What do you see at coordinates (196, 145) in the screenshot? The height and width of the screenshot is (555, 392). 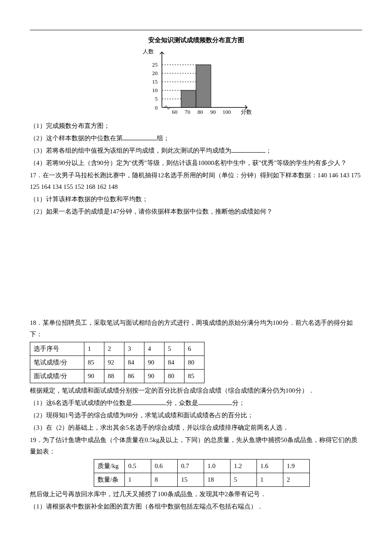 I see `question-16-subs: （1）完成频数分布直方图； （2）这个样本数据的中位数在第组； （3）若将各组的…` at bounding box center [196, 145].